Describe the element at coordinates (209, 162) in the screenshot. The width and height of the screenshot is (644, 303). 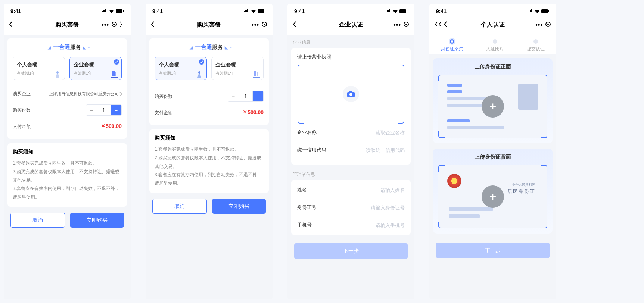
I see `notice-item: 2.购买完成的套餐仅限本人使用，不支持转让、赠送或其他交易。` at that location.